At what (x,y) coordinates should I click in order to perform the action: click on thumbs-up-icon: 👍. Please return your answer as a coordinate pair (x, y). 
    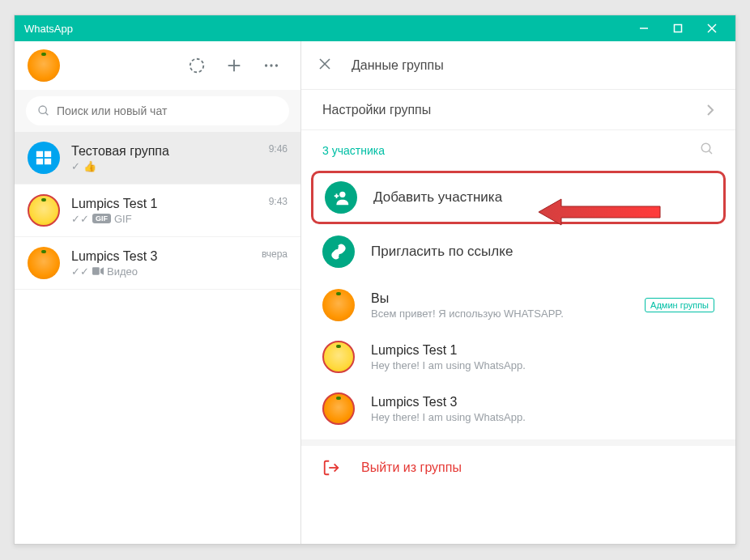
    Looking at the image, I should click on (90, 167).